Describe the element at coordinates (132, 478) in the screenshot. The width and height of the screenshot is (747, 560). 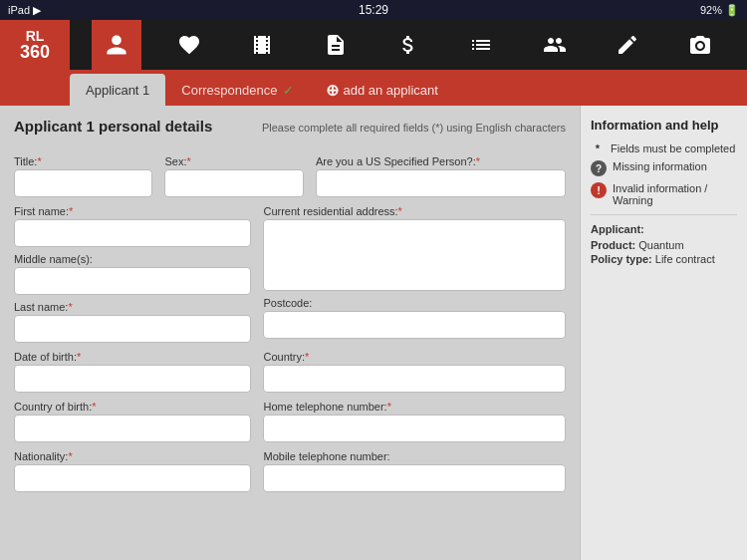
I see `nationality-input` at that location.